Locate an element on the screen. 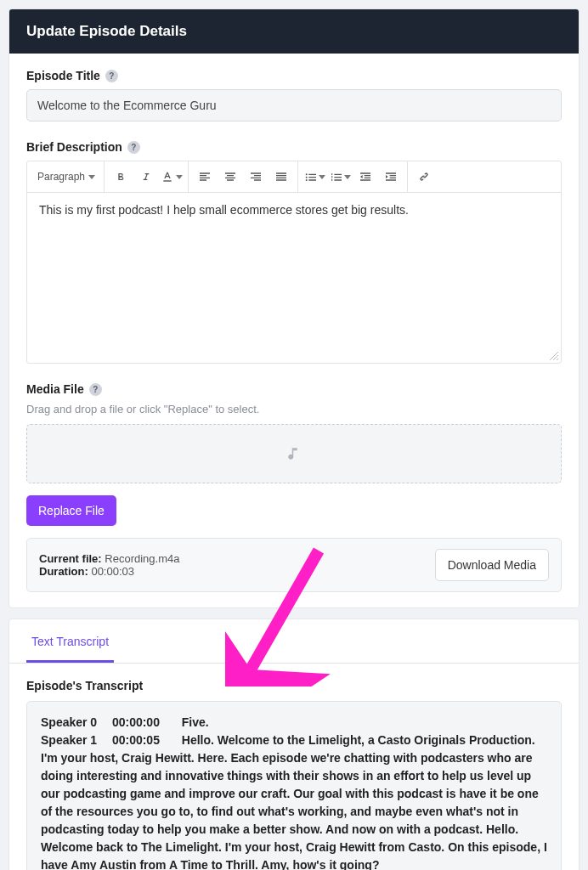 Image resolution: width=588 pixels, height=870 pixels. link-button is located at coordinates (424, 177).